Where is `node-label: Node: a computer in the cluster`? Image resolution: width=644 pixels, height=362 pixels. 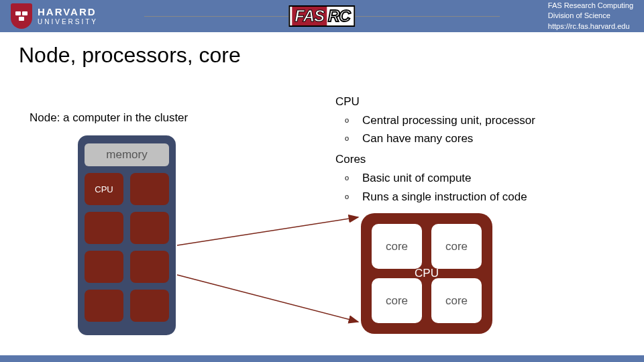
node-label: Node: a computer in the cluster is located at coordinates (109, 118).